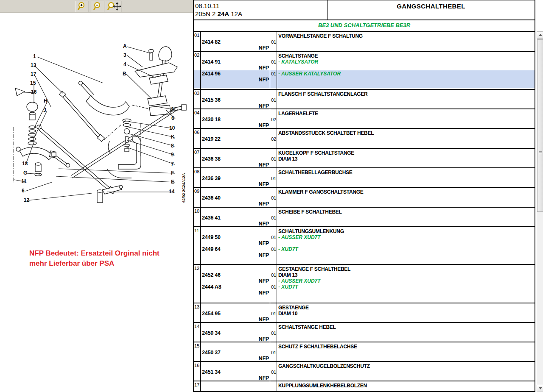  What do you see at coordinates (364, 217) in the screenshot?
I see `table-row: 102436 41NFP01SCHEIBE F SCHALTHEBEL` at bounding box center [364, 217].